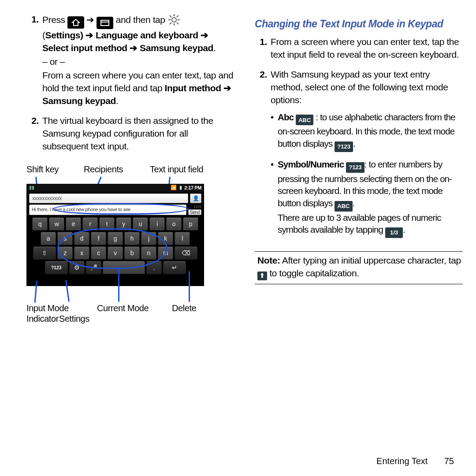 This screenshot has height=476, width=476. I want to click on press-label: Press, so click(55, 19).